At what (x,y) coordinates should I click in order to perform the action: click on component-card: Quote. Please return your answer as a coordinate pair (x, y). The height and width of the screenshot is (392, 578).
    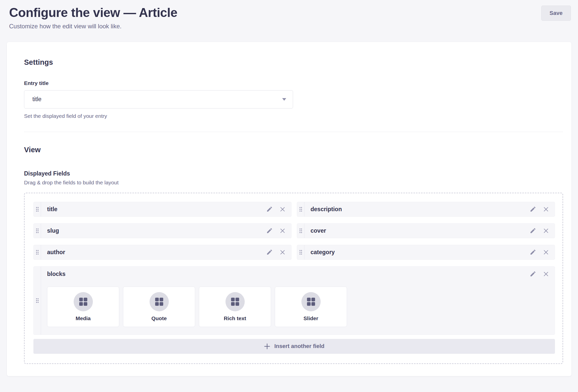
    Looking at the image, I should click on (159, 307).